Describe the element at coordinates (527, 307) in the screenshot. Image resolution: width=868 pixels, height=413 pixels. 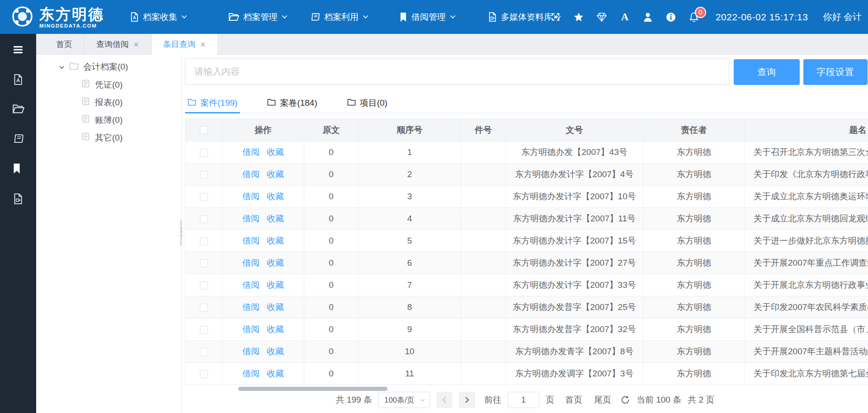
I see `table-row: 借阅收藏 0 8 东方明德办发普字【2007】25号 东方明德 关于印发2007…` at that location.